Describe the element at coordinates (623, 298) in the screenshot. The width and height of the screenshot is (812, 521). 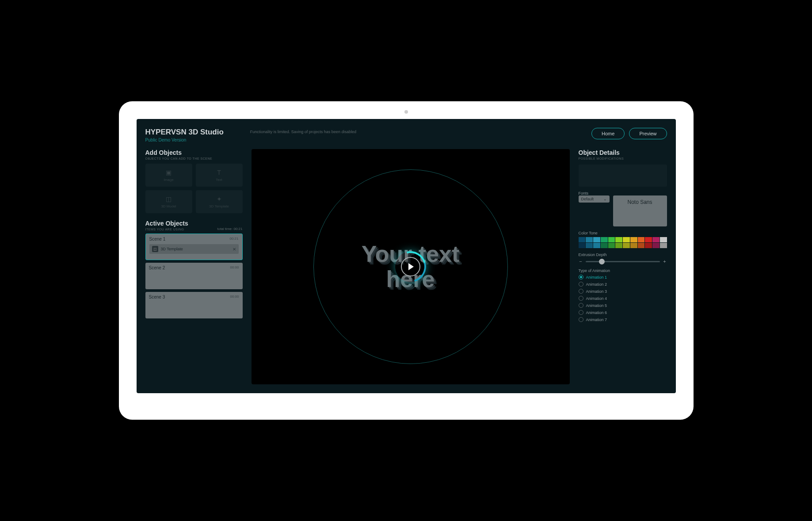
I see `animation-option-4: Animation 4` at that location.